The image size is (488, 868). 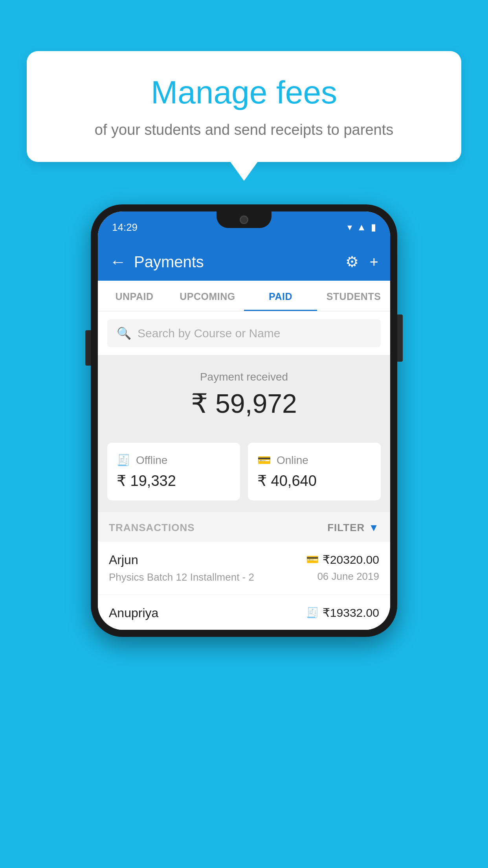 I want to click on tabs-bar: UNPAID UPCOMING PAID STUDENTS, so click(x=244, y=296).